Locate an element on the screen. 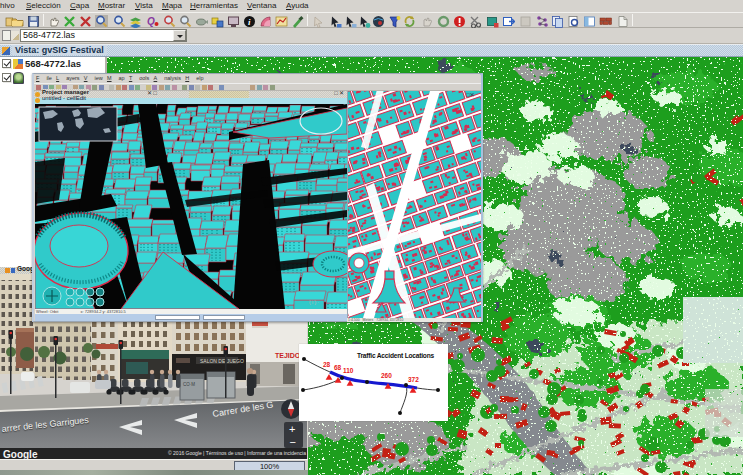 The width and height of the screenshot is (743, 475). svg-text: 110 is located at coordinates (348, 370).